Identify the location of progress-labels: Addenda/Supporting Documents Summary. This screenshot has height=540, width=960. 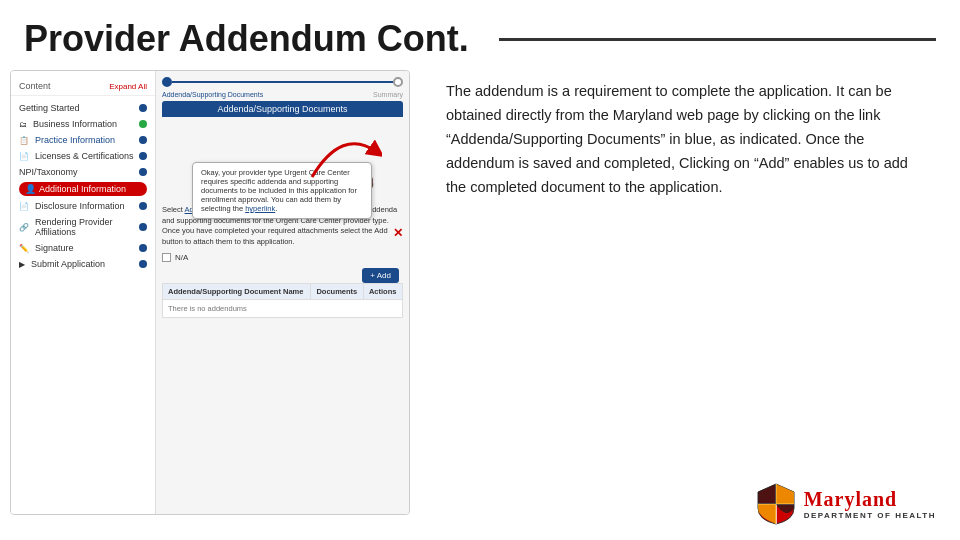
(282, 94).